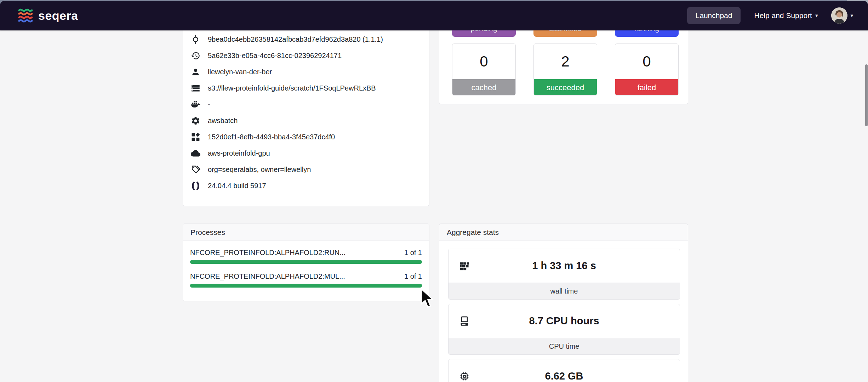  What do you see at coordinates (58, 16) in the screenshot?
I see `brand-name: seqera` at bounding box center [58, 16].